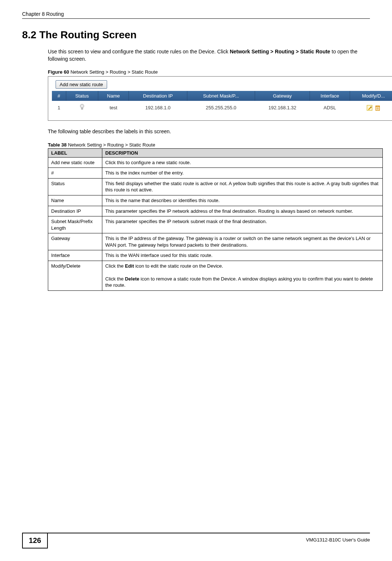 This screenshot has height=561, width=392. Describe the element at coordinates (82, 107) in the screenshot. I see `bulb-off-icon` at that location.